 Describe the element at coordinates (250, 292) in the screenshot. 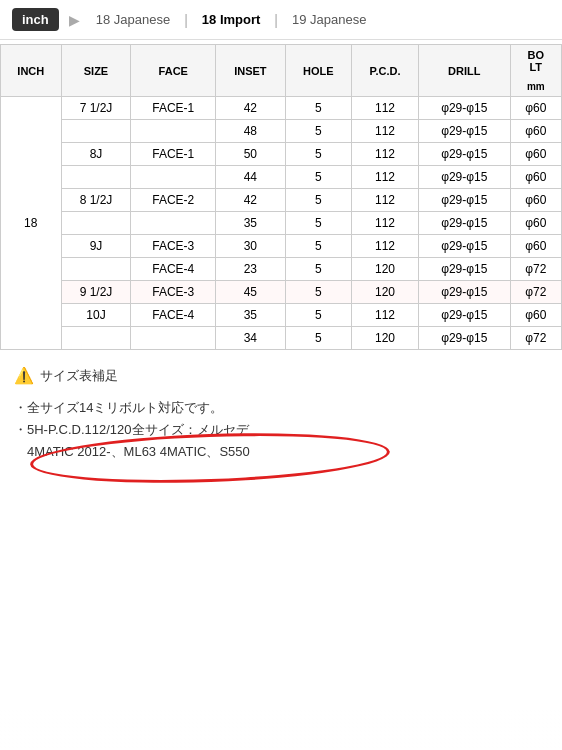

I see `cell-inset: 45` at that location.